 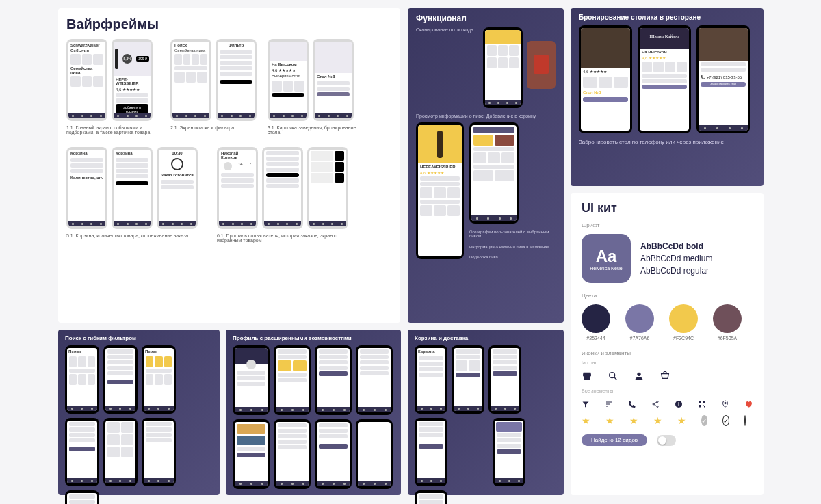 I want to click on check-outline-icon: ✓, so click(x=726, y=421).